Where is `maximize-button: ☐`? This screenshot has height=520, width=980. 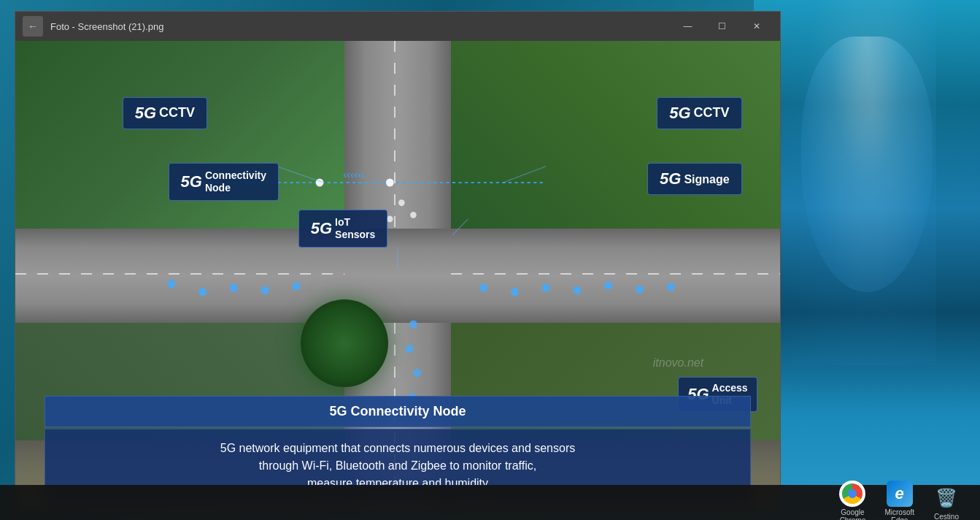
maximize-button: ☐ is located at coordinates (722, 26).